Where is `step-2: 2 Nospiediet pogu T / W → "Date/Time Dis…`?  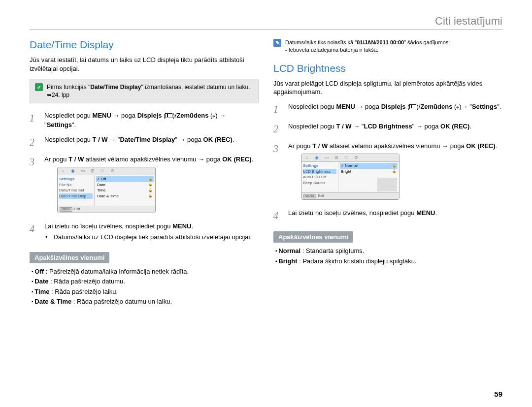 step-2: 2 Nospiediet pogu T / W → "Date/Time Dis… is located at coordinates (144, 142).